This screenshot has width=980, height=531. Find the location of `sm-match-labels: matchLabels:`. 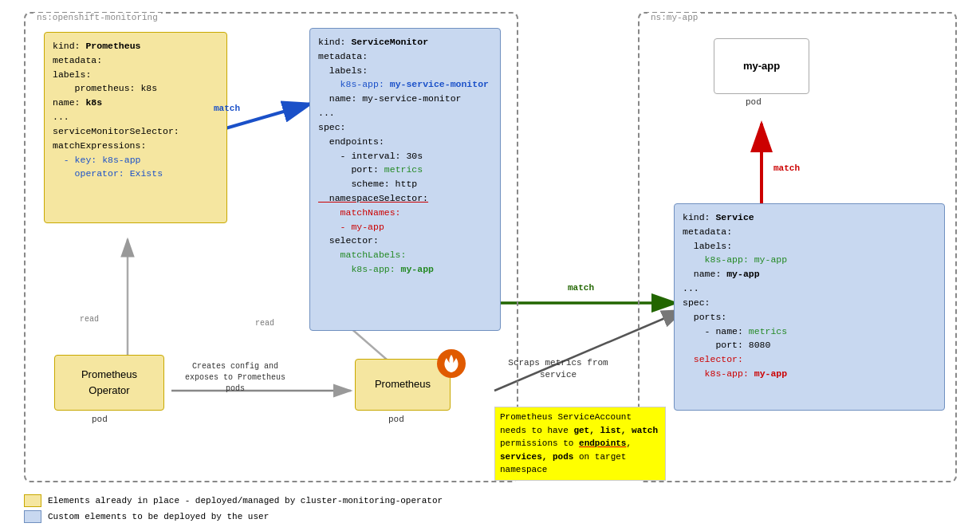

sm-match-labels: matchLabels: is located at coordinates (405, 255).